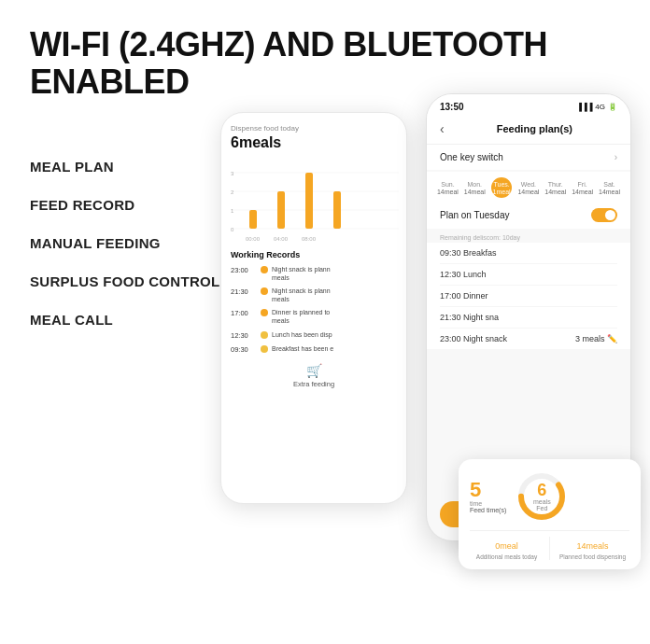 The width and height of the screenshot is (650, 644). I want to click on plan-tuesday-row: Plan on Tuesday, so click(529, 215).